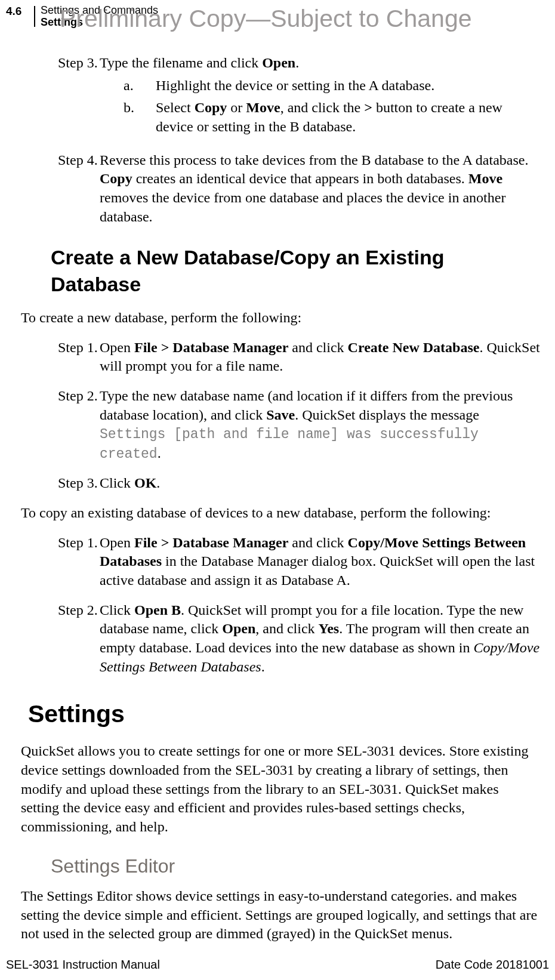 This screenshot has height=980, width=555. I want to click on cps2-mid2: , and click, so click(286, 628).